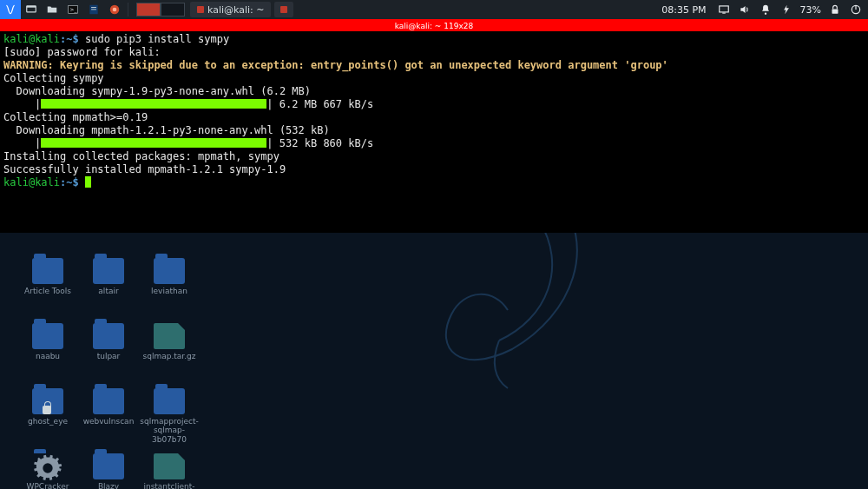  Describe the element at coordinates (108, 421) in the screenshot. I see `desktop-icon-label: webvulnscan` at that location.